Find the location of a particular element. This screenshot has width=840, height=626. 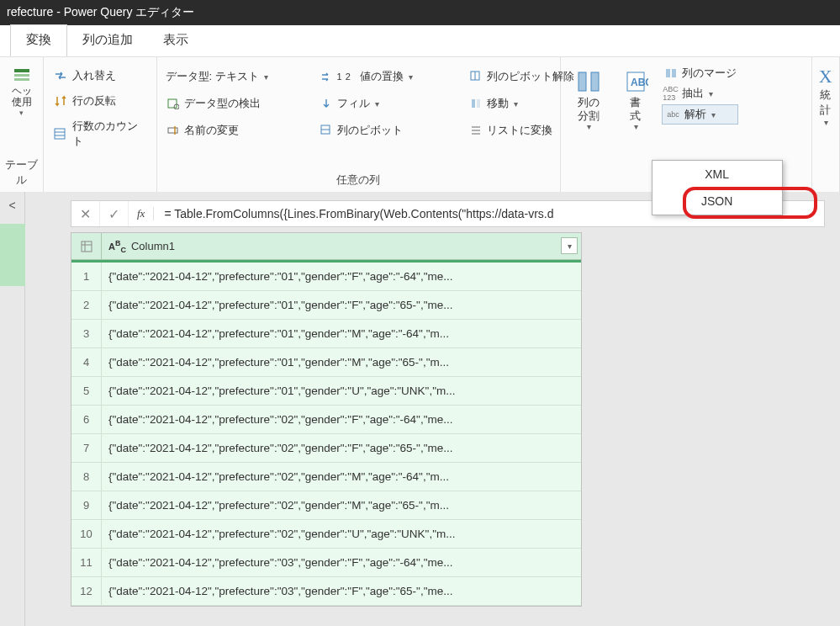

table-row: 9{"date":"2021-04-12","prefecture":"02",… is located at coordinates (326, 506).